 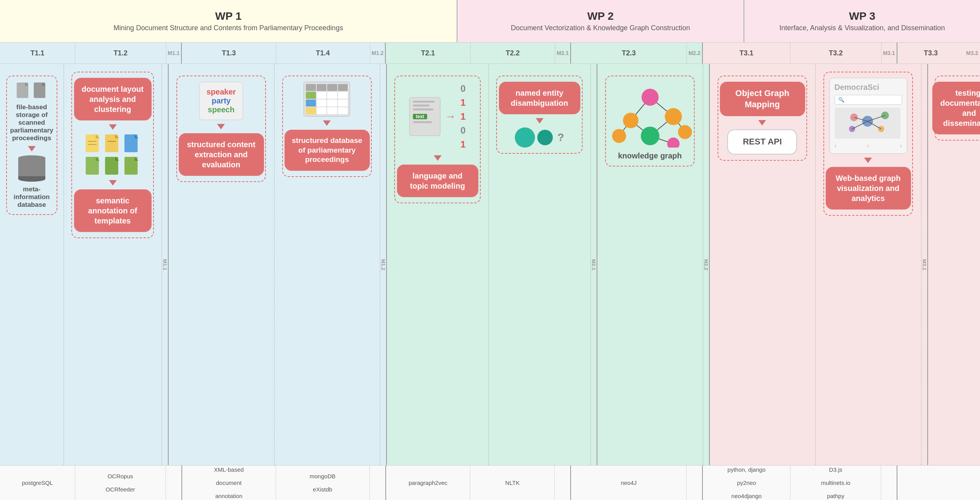 I want to click on wp1-title: WP 1, so click(x=228, y=16).